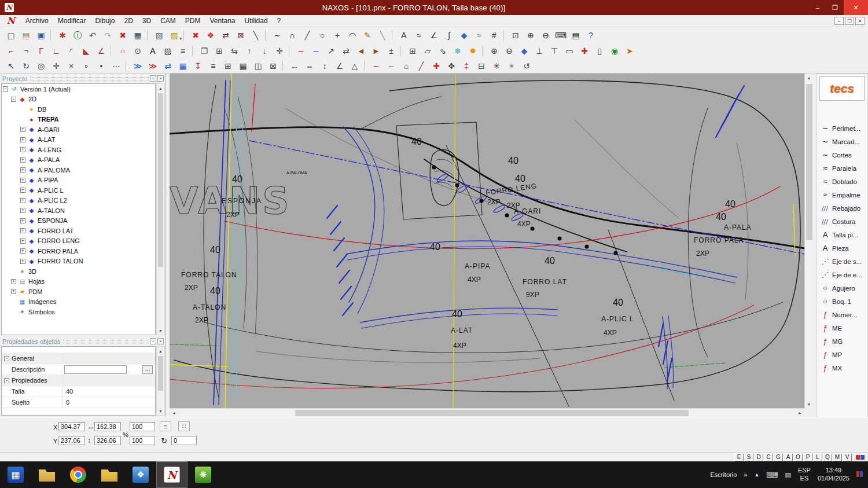 This screenshot has height=488, width=868. I want to click on scroll-left-icon: ◄, so click(174, 413).